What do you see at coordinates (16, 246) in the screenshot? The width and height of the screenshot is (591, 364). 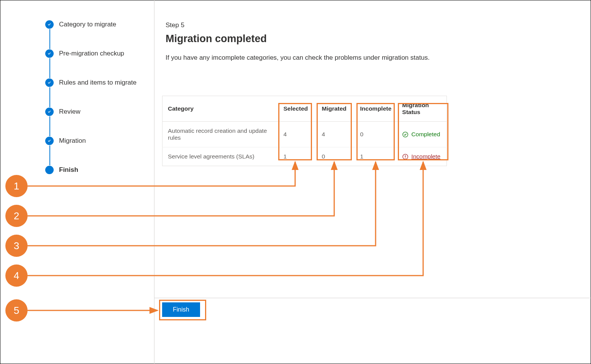 I see `annotation-callout-3: 3` at bounding box center [16, 246].